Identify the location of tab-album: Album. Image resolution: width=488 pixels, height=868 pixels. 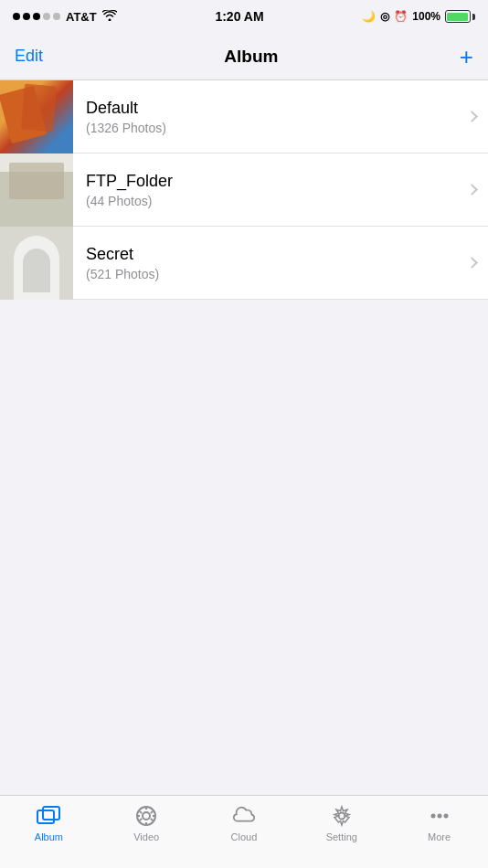
(49, 822).